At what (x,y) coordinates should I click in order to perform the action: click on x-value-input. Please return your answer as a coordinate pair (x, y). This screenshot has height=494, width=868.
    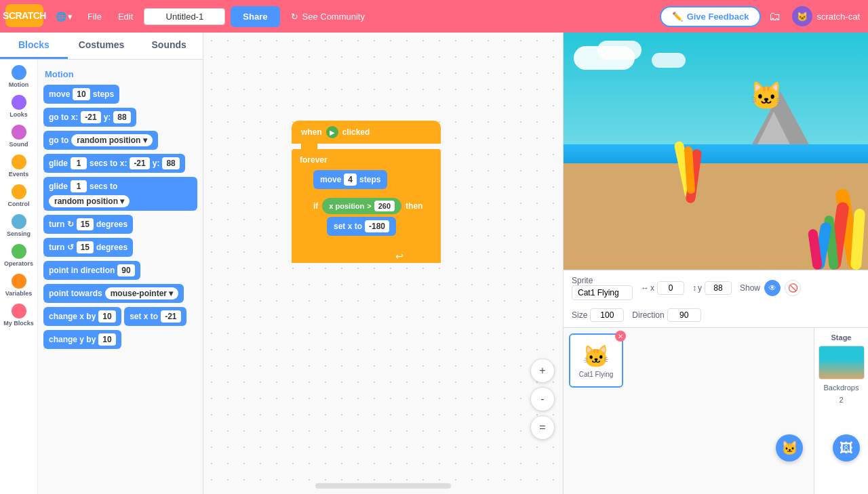
    Looking at the image, I should click on (671, 288).